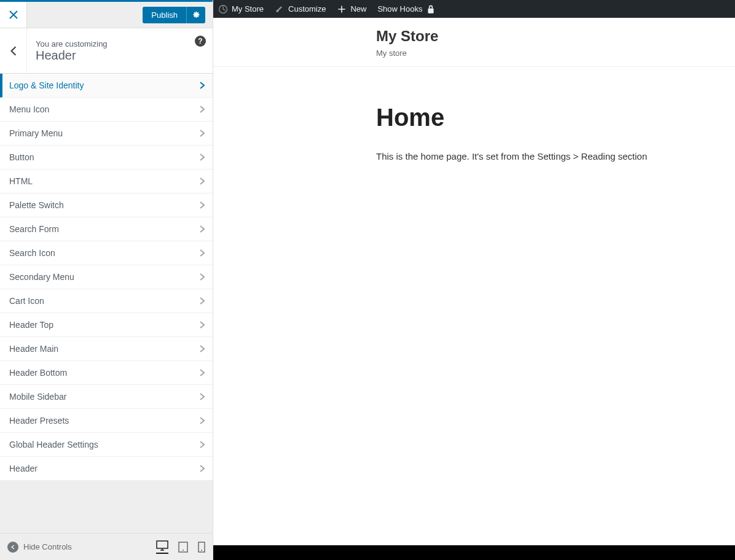  I want to click on back-button, so click(14, 50).